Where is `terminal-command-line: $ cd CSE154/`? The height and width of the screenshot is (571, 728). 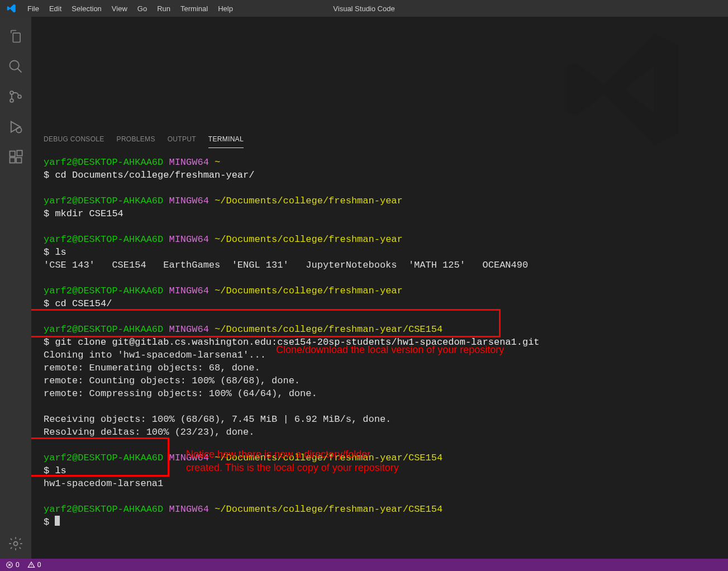 terminal-command-line: $ cd CSE154/ is located at coordinates (380, 304).